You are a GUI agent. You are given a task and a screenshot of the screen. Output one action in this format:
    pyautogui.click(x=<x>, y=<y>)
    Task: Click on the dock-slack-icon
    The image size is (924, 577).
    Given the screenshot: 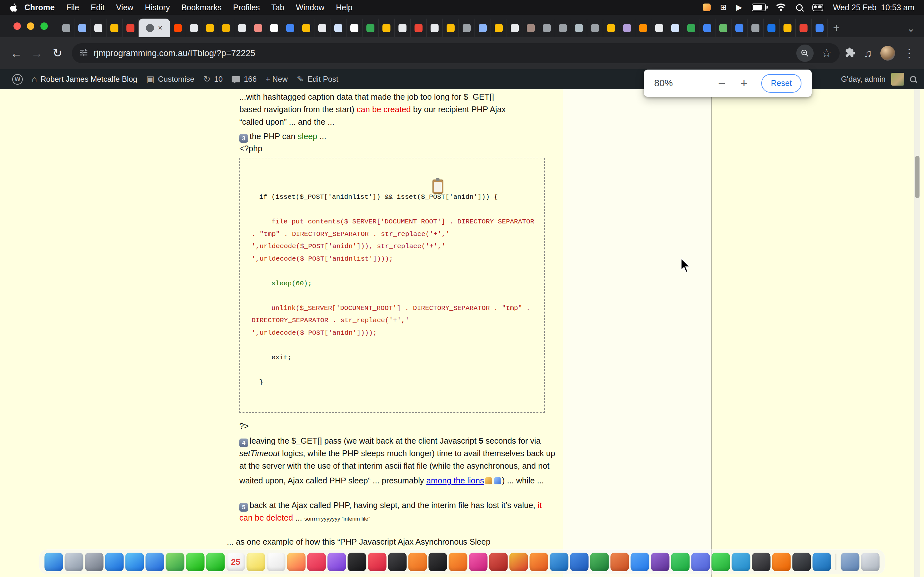 What is the action you would take?
    pyautogui.click(x=661, y=562)
    